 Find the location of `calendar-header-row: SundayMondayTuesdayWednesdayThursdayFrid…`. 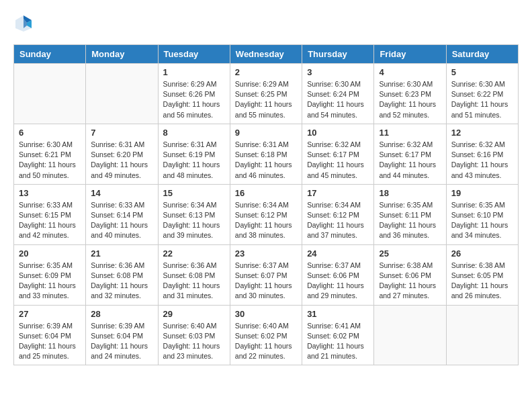

calendar-header-row: SundayMondayTuesdayWednesdayThursdayFrid… is located at coordinates (266, 54).